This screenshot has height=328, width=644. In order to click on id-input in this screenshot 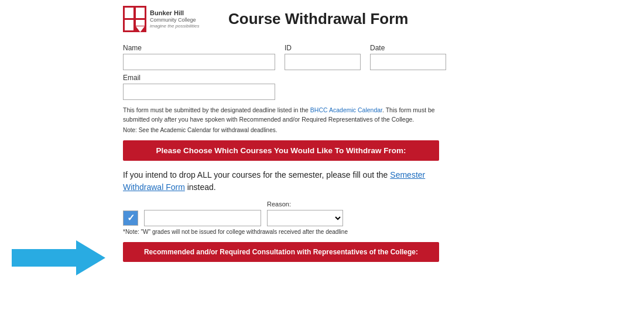, I will do `click(323, 62)`.